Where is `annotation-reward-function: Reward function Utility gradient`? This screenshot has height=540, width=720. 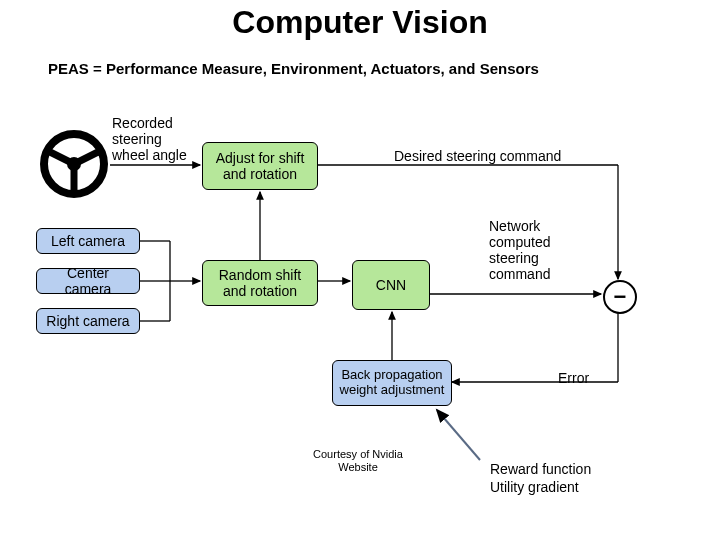 annotation-reward-function: Reward function Utility gradient is located at coordinates (540, 478).